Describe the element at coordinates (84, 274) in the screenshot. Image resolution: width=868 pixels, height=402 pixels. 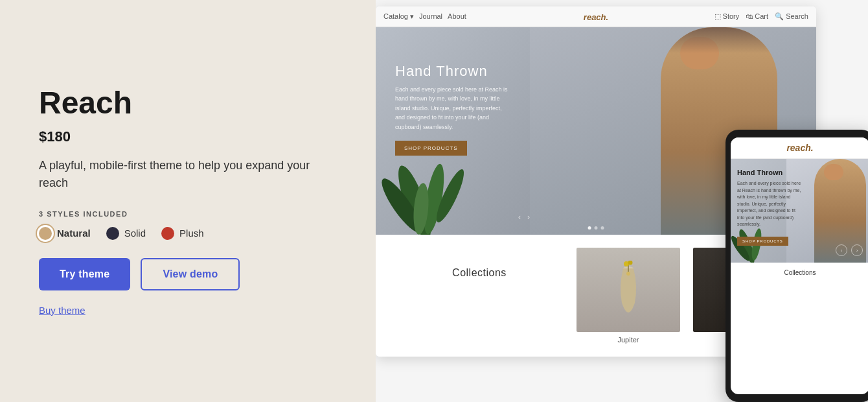
I see `try-theme-button: Try theme` at that location.